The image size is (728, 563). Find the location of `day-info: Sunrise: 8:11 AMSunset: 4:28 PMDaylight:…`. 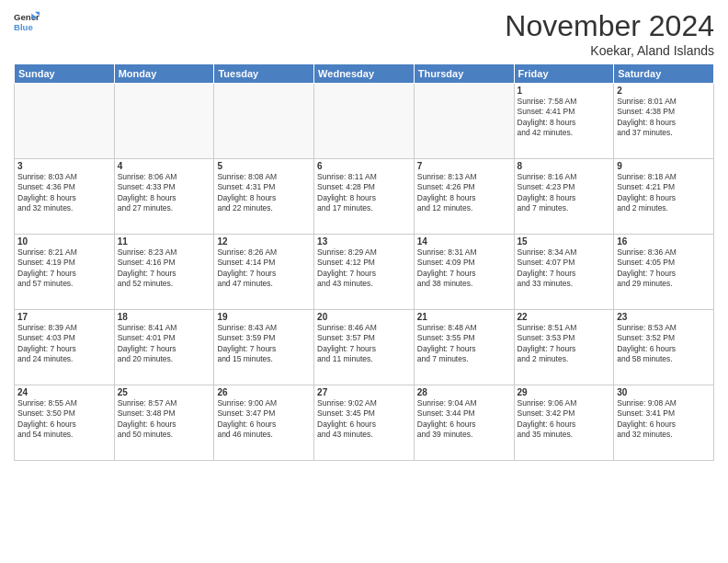

day-info: Sunrise: 8:11 AMSunset: 4:28 PMDaylight:… is located at coordinates (364, 193).